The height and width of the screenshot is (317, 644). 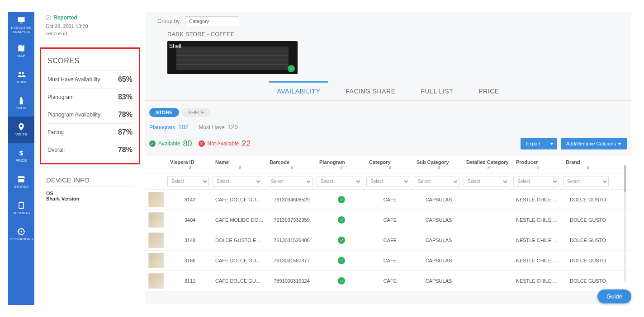 I want to click on scrollbar-handle, so click(x=625, y=179).